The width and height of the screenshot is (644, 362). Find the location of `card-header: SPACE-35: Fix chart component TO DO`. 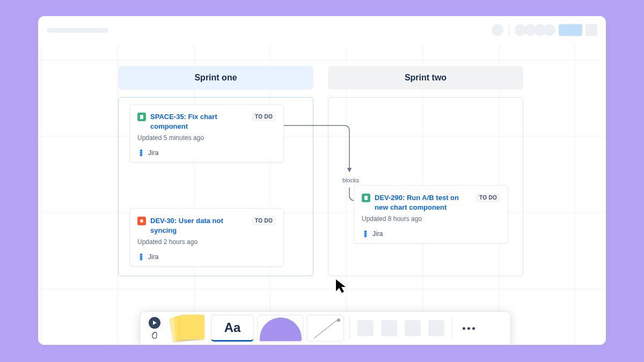

card-header: SPACE-35: Fix chart component TO DO is located at coordinates (207, 121).